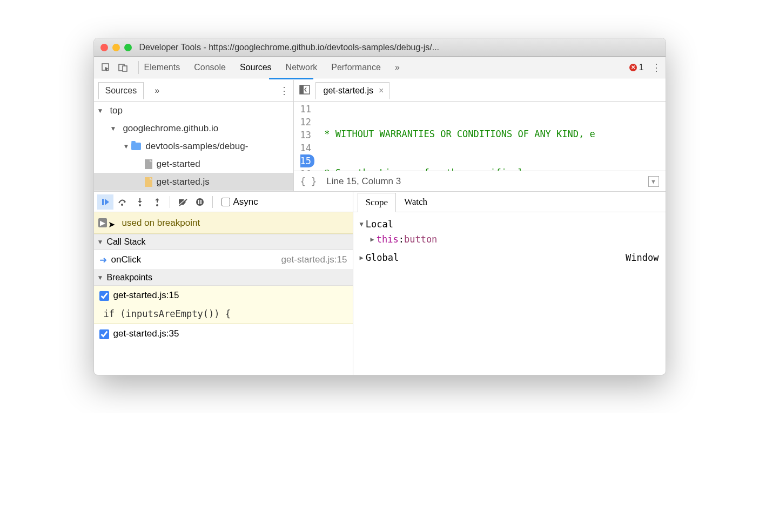 The image size is (759, 532). I want to click on tree-domain: ▼ googlechrome.github.io, so click(193, 129).